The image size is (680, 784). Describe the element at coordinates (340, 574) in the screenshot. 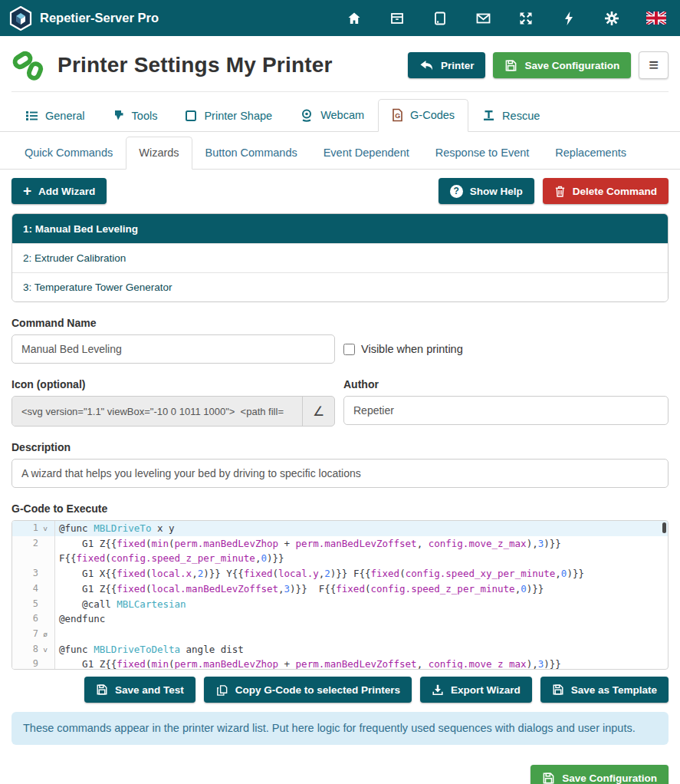

I see `code-row: 3 G1 X{{fixed(local.x,2)}} Y{{fixed(loca…` at that location.